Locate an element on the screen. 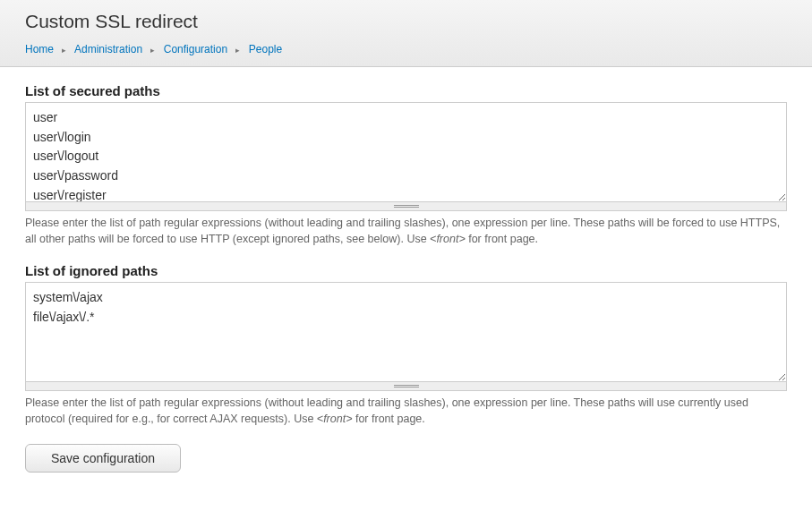  header-bar: Custom SSL redirect Home ▸ Administratio… is located at coordinates (406, 34).